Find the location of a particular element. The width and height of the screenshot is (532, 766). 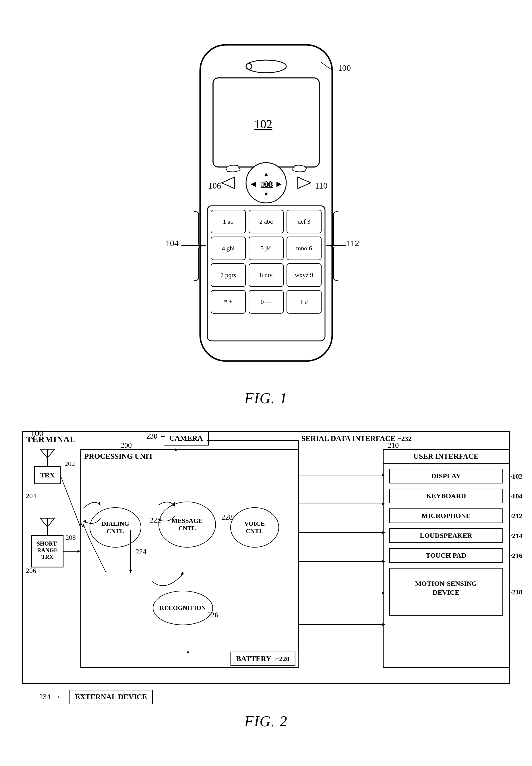

ref-230: 230 ← is located at coordinates (157, 436).